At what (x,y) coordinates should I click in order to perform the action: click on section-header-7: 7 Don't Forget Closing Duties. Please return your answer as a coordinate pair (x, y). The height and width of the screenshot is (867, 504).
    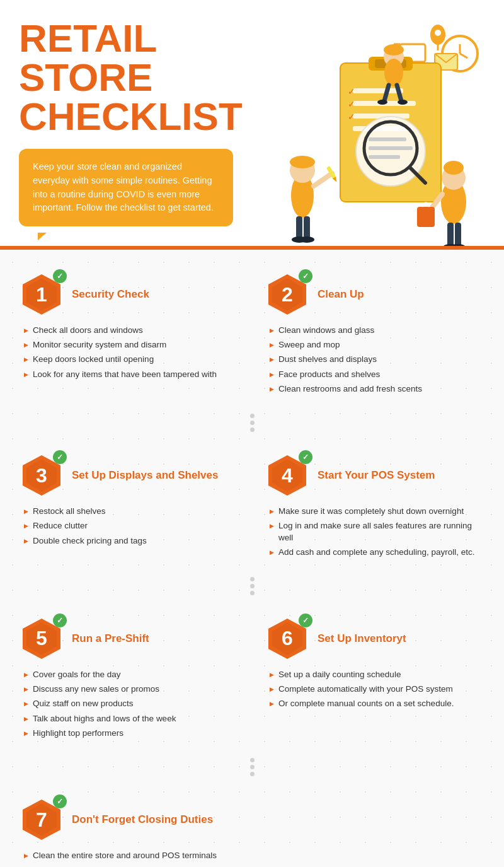
    Looking at the image, I should click on (129, 820).